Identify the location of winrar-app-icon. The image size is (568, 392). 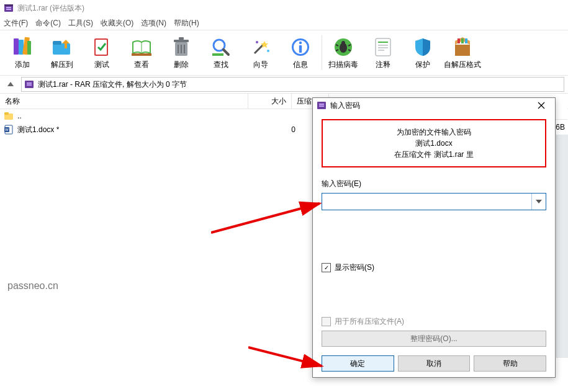
(9, 8).